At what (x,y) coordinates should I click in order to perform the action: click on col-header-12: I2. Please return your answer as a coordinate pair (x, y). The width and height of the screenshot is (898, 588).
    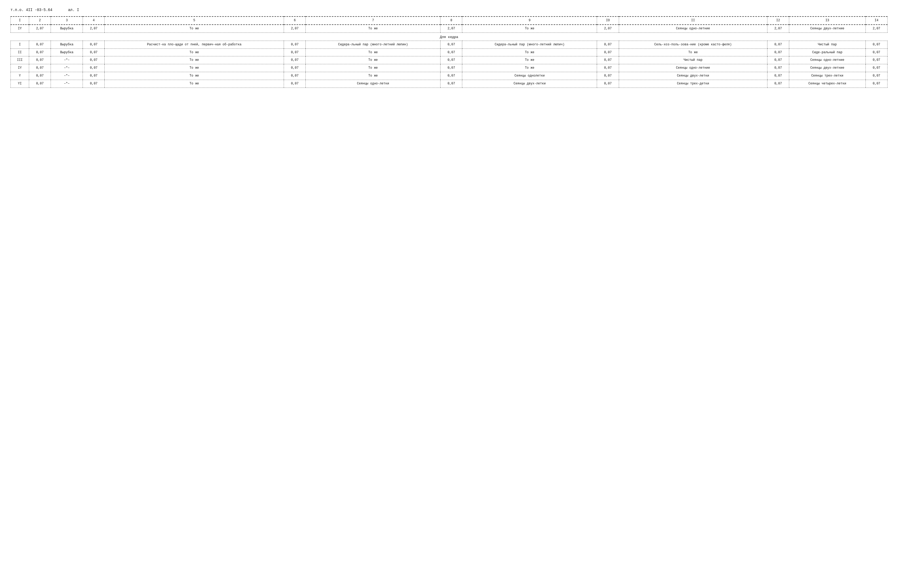
    Looking at the image, I should click on (778, 20).